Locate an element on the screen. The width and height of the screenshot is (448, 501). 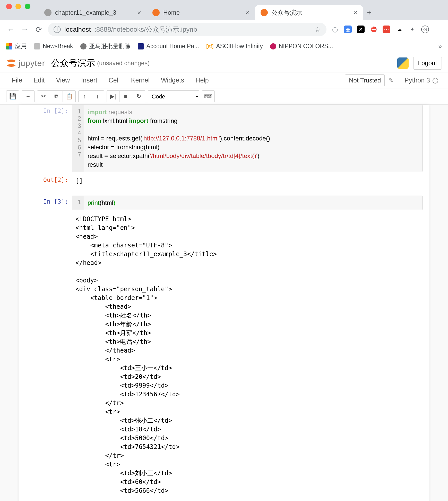
apps-shortcut: 应用 is located at coordinates (16, 46).